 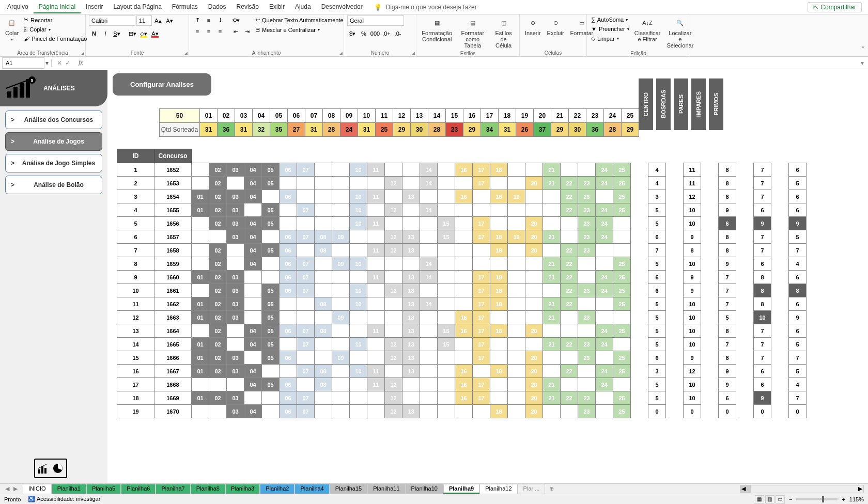 What do you see at coordinates (55, 39) in the screenshot?
I see `format-painter-button: 🖌Pincel de Formatação` at bounding box center [55, 39].